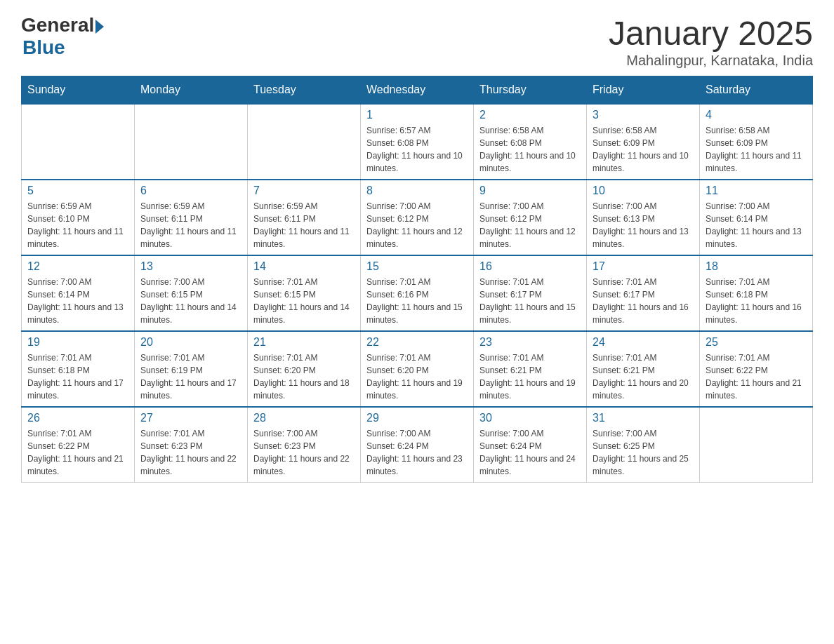 The width and height of the screenshot is (834, 644). I want to click on calendar-cell: 5Sunrise: 6:59 AMSunset: 6:10 PMDaylight…, so click(79, 217).